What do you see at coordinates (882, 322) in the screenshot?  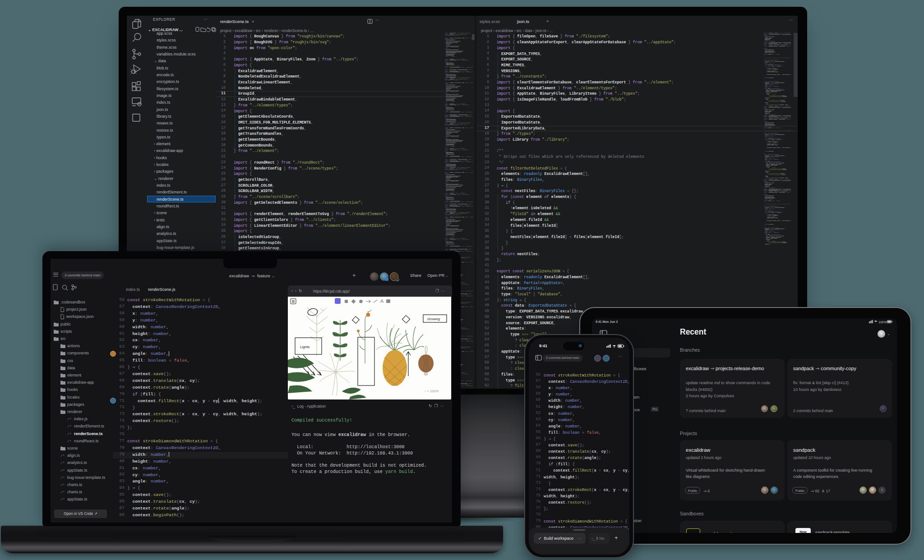 I see `svg-text: 100%` at bounding box center [882, 322].